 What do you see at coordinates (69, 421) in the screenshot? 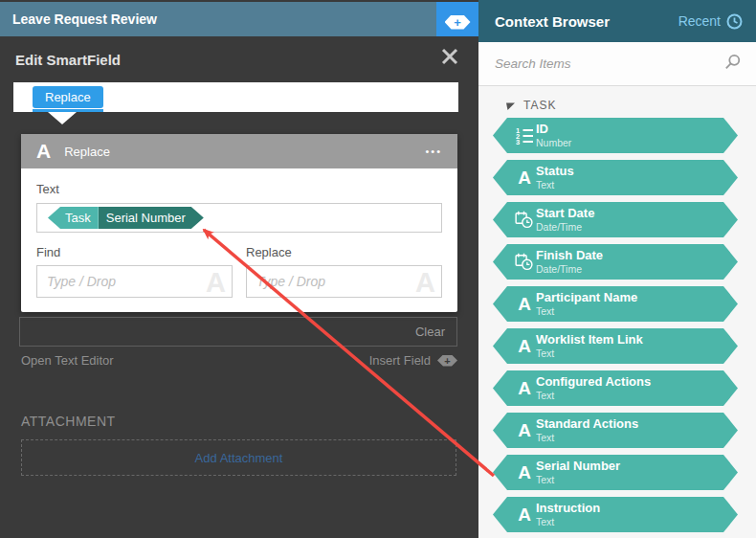
I see `attachment-section-heading: ATTACHMENT` at bounding box center [69, 421].